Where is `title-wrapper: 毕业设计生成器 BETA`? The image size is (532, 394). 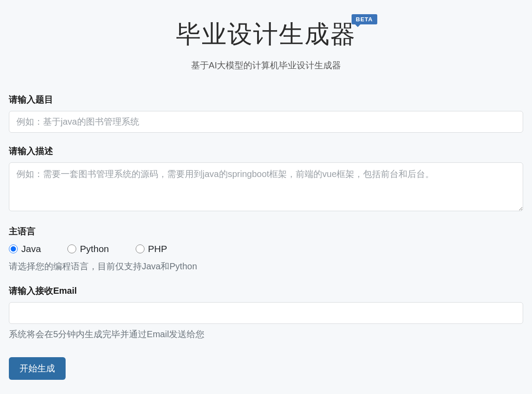 title-wrapper: 毕业设计生成器 BETA is located at coordinates (266, 35).